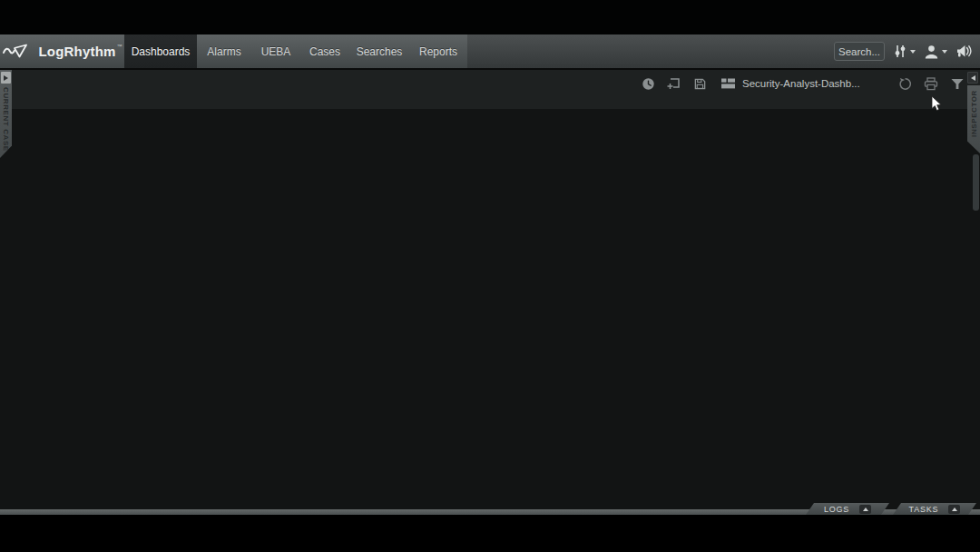 Image resolution: width=980 pixels, height=552 pixels. What do you see at coordinates (325, 51) in the screenshot?
I see `tab-cases: Cases` at bounding box center [325, 51].